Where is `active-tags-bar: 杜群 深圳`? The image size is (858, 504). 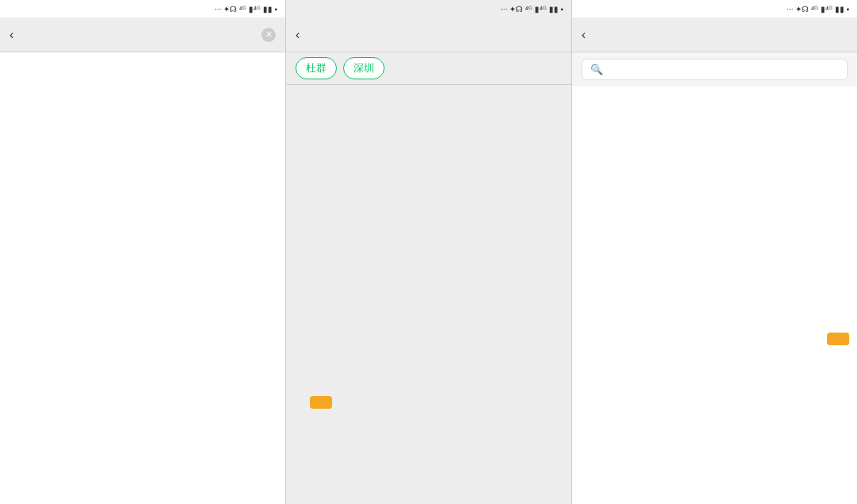
active-tags-bar: 杜群 深圳 is located at coordinates (429, 68).